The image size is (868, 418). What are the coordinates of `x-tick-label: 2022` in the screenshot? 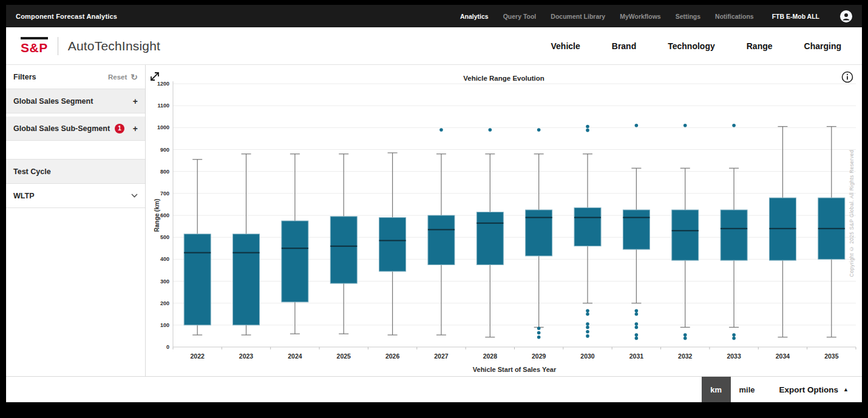 It's located at (197, 356).